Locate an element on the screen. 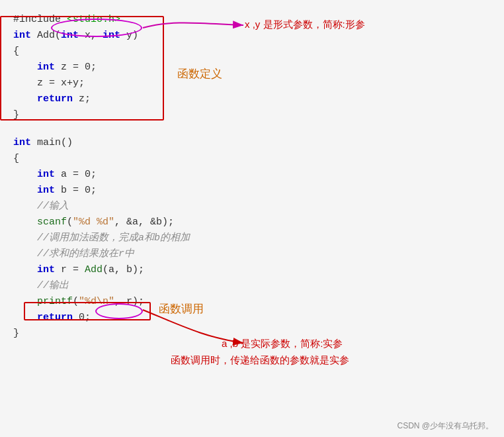  watermark: CSDN @少年没有乌托邦。 is located at coordinates (445, 426).